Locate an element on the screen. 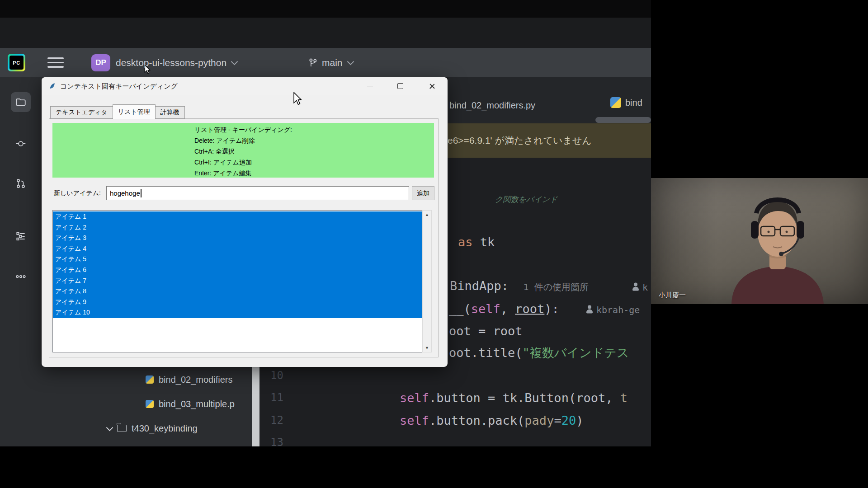 This screenshot has width=868, height=488. line-number: 10 is located at coordinates (272, 375).